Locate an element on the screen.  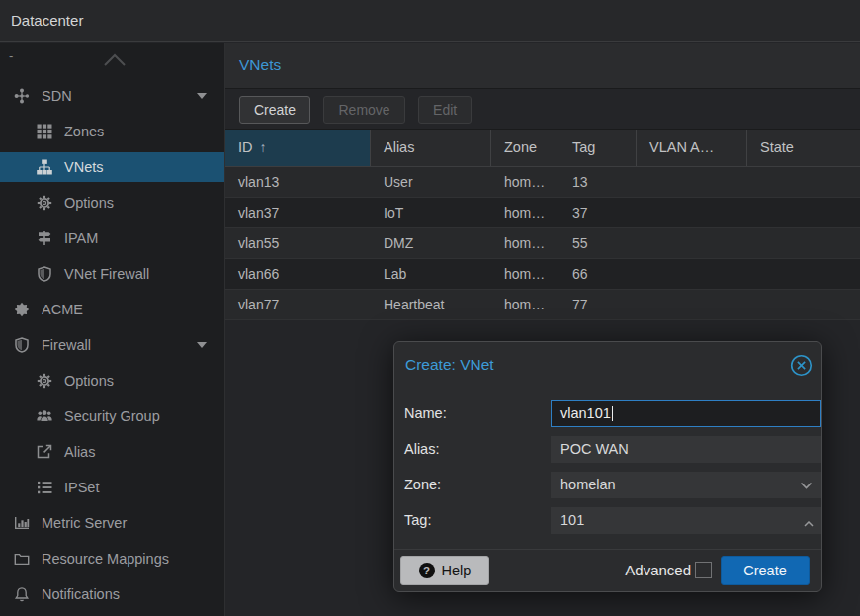
certificate-icon is located at coordinates (24, 309).